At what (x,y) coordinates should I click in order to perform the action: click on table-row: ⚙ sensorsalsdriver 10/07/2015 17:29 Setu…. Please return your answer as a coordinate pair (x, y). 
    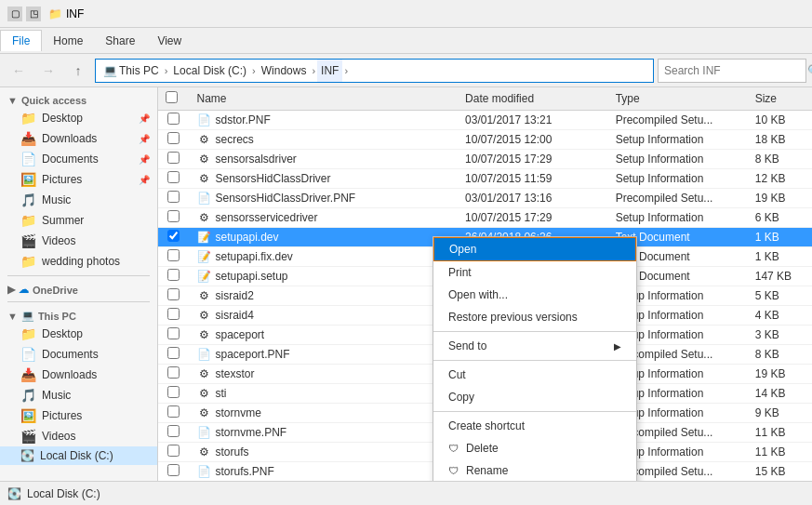
    Looking at the image, I should click on (486, 160).